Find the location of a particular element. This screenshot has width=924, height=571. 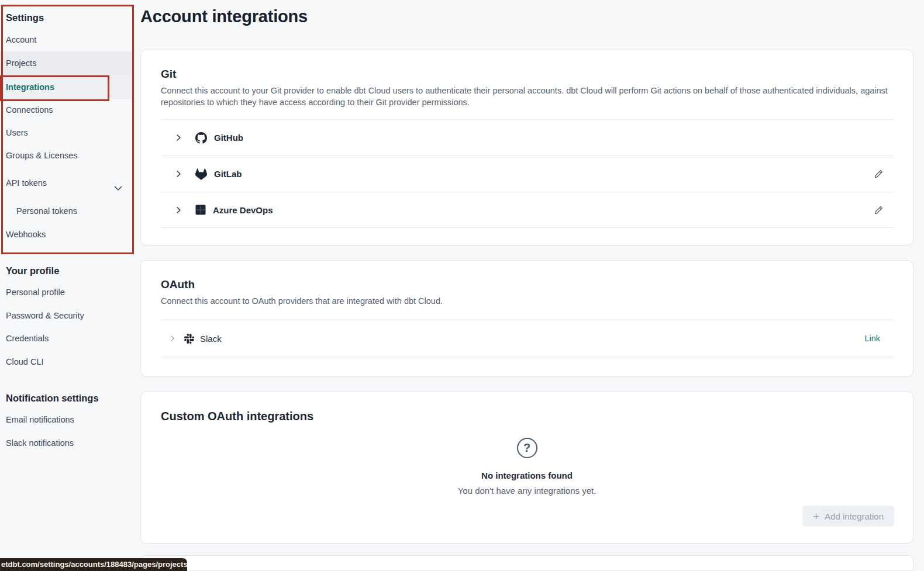

next-section-card-peek is located at coordinates (527, 563).